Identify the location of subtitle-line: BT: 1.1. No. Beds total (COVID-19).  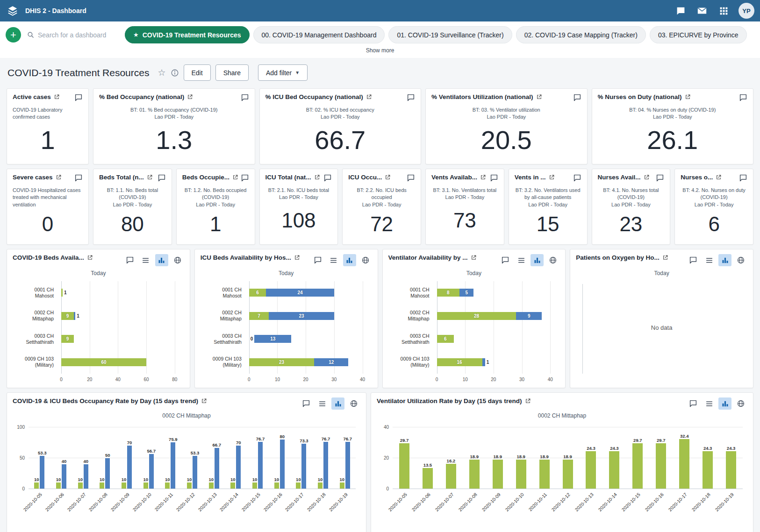
(133, 194).